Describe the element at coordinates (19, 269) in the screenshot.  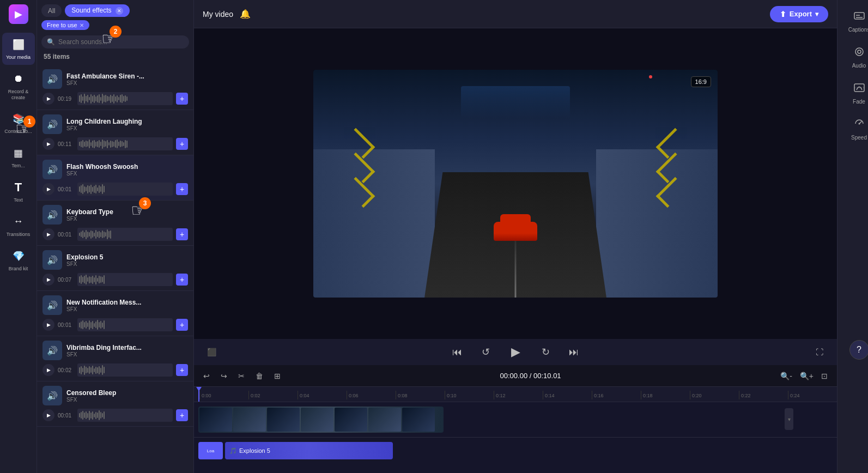
I see `sidebar-item-brand-label: Brand kit` at that location.